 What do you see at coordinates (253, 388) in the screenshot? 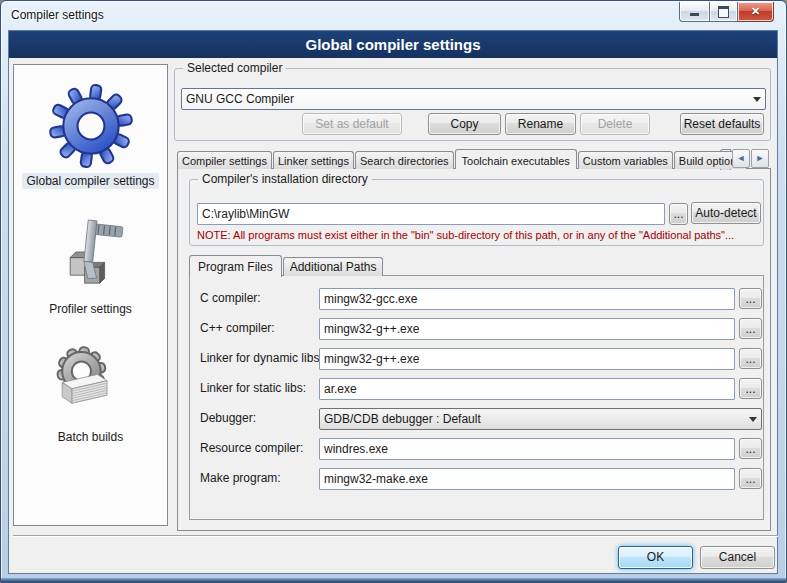
I see `linker-for-static-libs-label: Linker for static libs:` at bounding box center [253, 388].